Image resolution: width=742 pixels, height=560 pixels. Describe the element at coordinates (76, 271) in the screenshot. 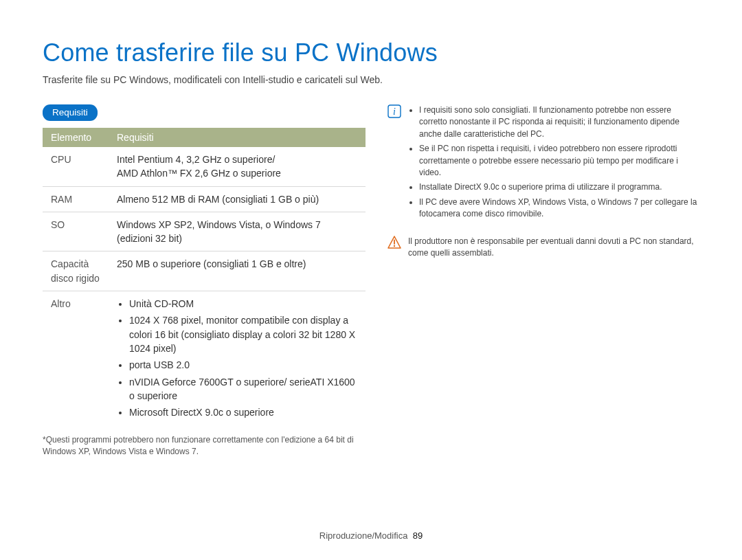

I see `cell-label: Capacità disco rigido` at that location.